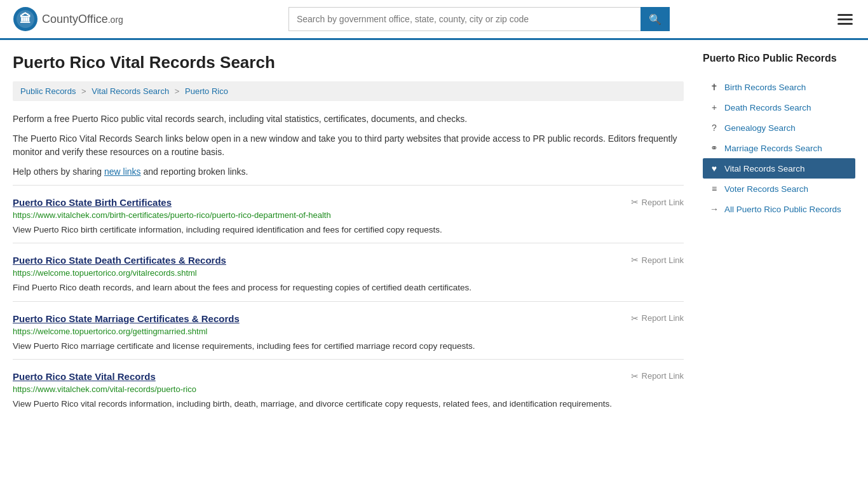  Describe the element at coordinates (83, 19) in the screenshot. I see `logo-text: CountyOffice.org` at that location.